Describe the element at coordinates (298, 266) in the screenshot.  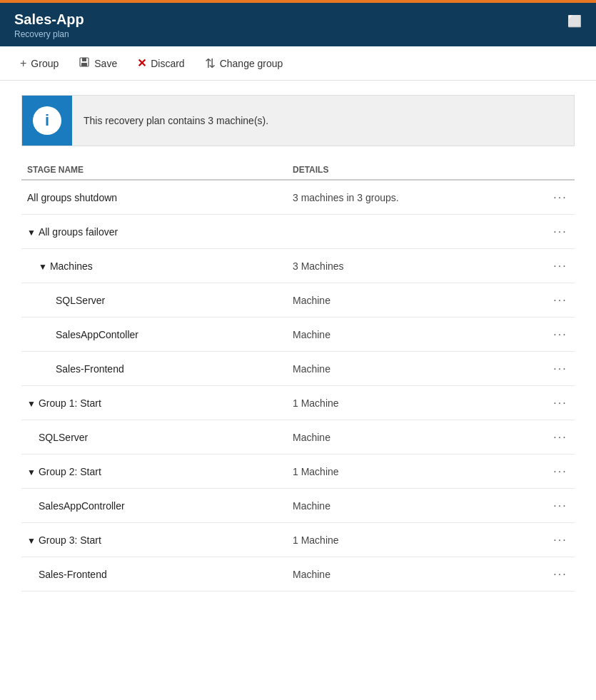
I see `table-row: ▼Machines3 Machines···` at that location.